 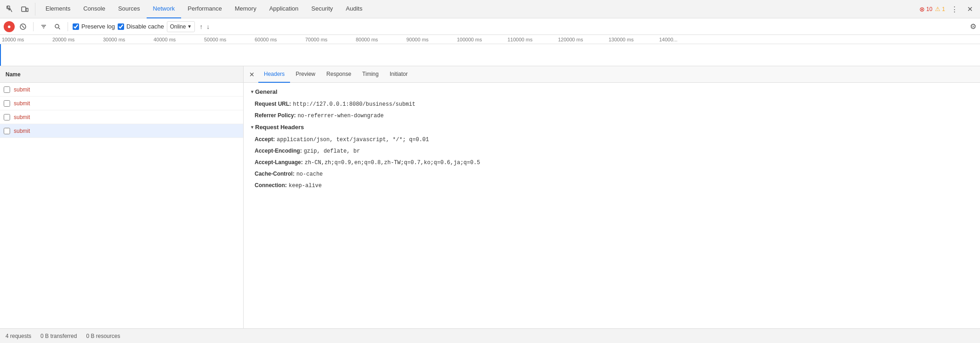 What do you see at coordinates (98, 27) in the screenshot?
I see `preserve-log-label: Preserve log` at bounding box center [98, 27].